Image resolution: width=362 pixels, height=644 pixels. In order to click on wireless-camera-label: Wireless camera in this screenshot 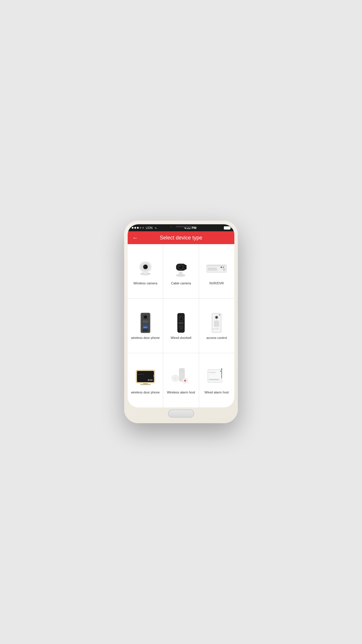, I will do `click(145, 283)`.